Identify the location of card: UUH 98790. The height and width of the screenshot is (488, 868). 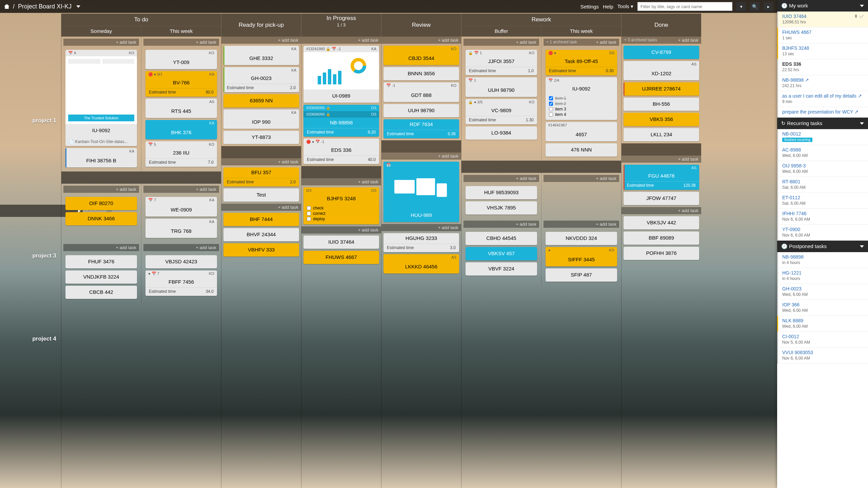
(421, 110).